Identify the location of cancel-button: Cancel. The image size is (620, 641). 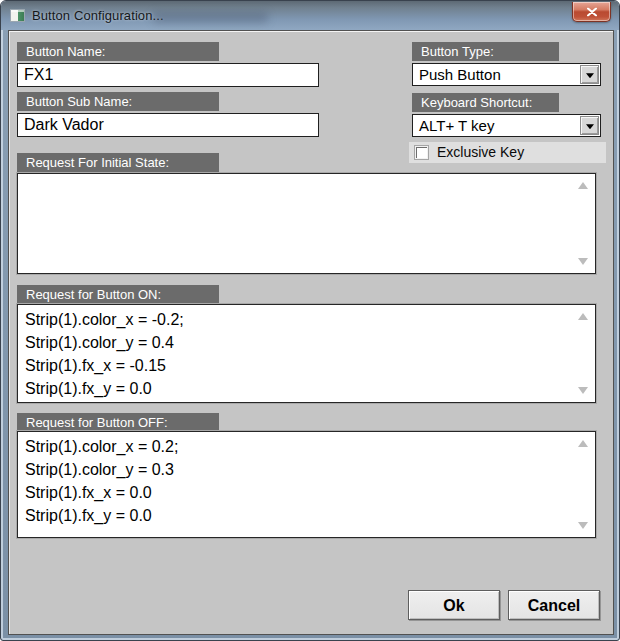
(554, 605).